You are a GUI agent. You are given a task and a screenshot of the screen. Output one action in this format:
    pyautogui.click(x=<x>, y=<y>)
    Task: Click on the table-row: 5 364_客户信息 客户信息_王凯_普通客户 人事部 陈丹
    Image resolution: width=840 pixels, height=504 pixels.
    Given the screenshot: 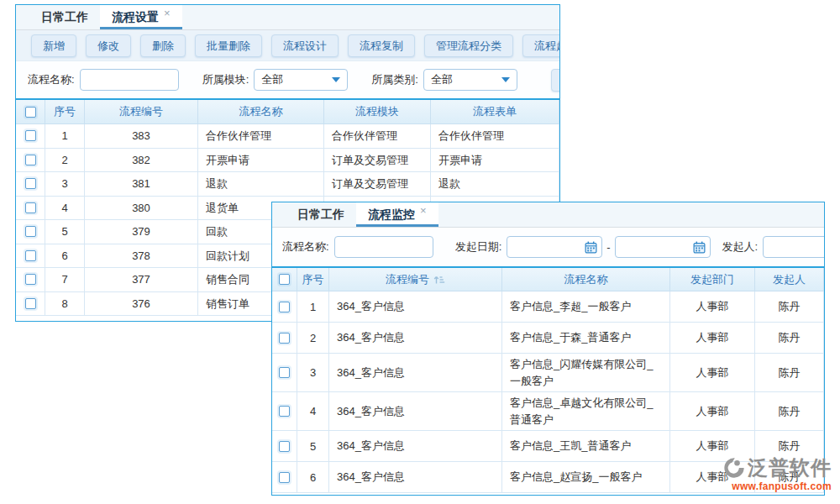 What is the action you would take?
    pyautogui.click(x=548, y=447)
    